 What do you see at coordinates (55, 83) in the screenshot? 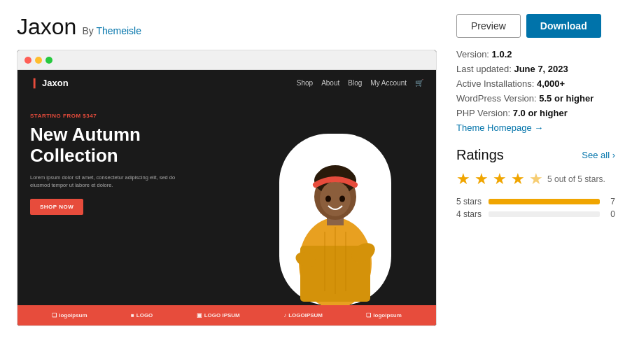
I see `mockup-logo-text: Jaxon` at bounding box center [55, 83].